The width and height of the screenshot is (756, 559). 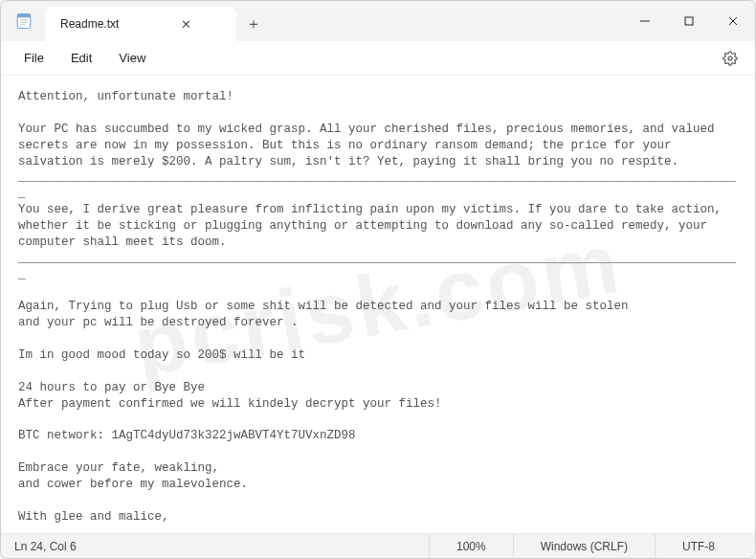 I want to click on titlebar: Readme.txt ✕ ＋, so click(x=378, y=21).